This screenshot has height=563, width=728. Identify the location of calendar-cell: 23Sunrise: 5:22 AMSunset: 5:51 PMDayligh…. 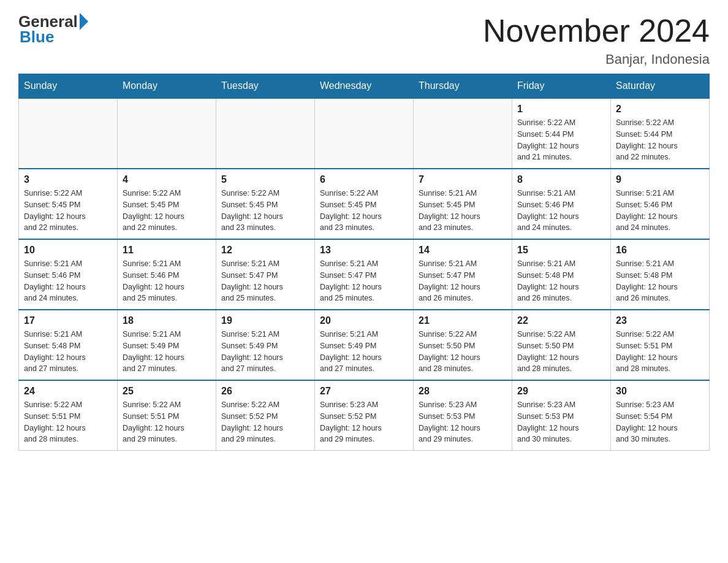
(661, 345).